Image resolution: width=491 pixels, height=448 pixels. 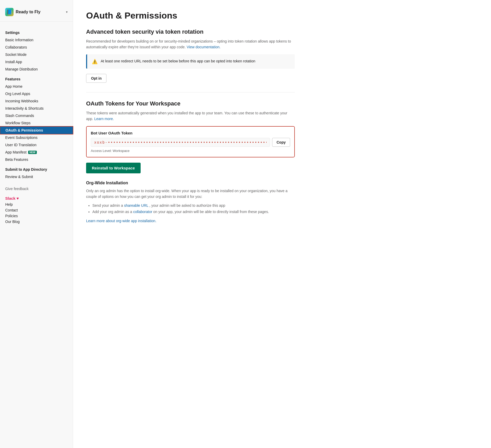 What do you see at coordinates (190, 16) in the screenshot?
I see `page-title: OAuth & Permissions` at bounding box center [190, 16].